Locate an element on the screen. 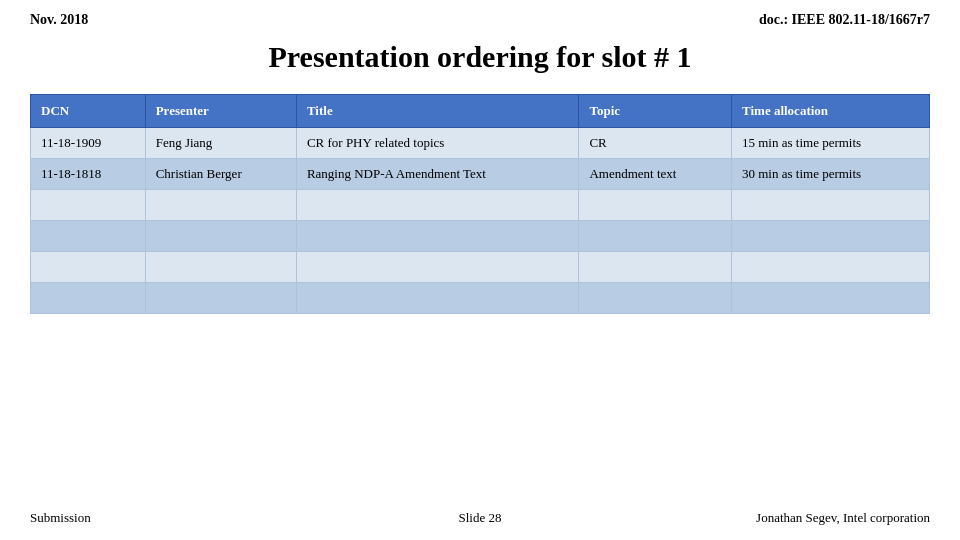 The height and width of the screenshot is (540, 960). table-row: 11-18-1909Feng JiangCR for PHY related t… is located at coordinates (480, 144).